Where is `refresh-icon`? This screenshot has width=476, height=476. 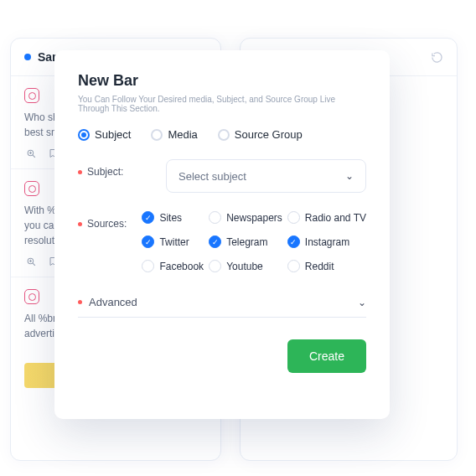 refresh-icon is located at coordinates (437, 57).